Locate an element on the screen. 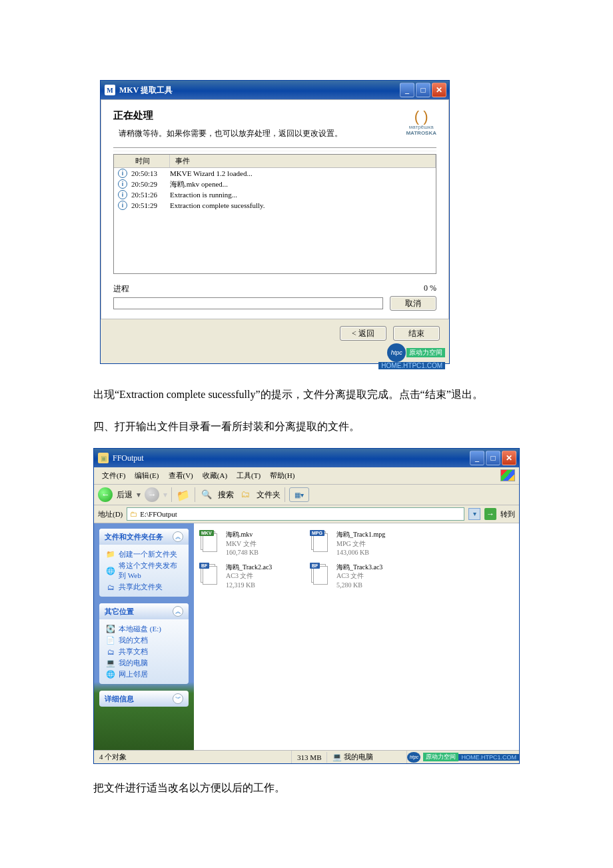 Image resolution: width=613 pixels, height=868 pixels. file-size: 12,319 KB is located at coordinates (249, 585).